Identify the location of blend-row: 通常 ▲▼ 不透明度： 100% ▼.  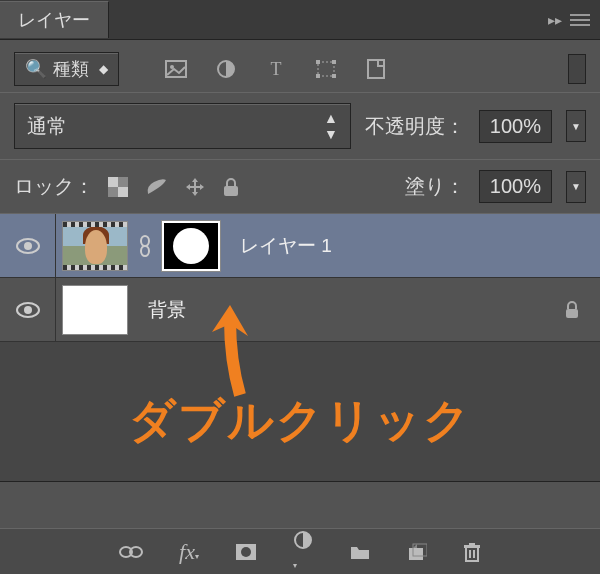
(300, 126).